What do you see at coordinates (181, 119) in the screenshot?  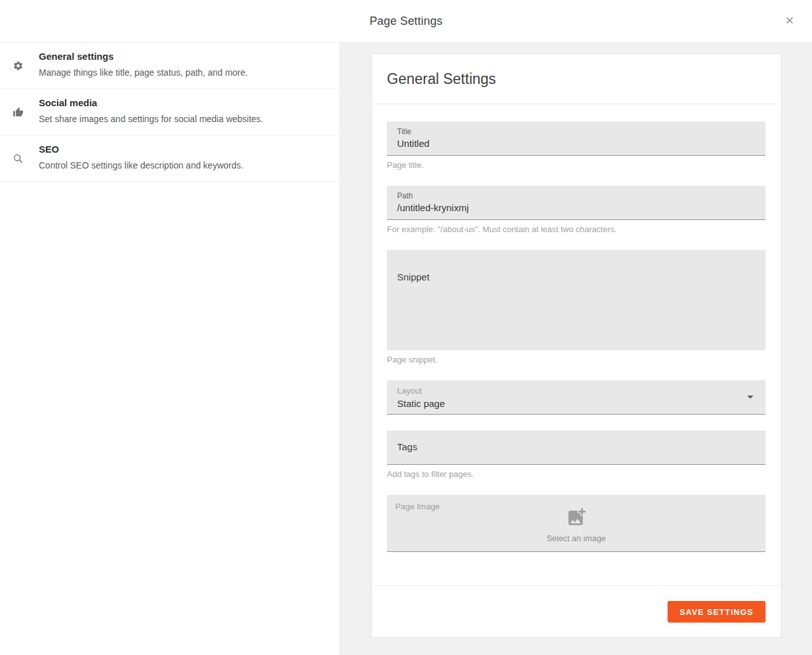 I see `sidebar-item-description: Set share images and settings for social…` at bounding box center [181, 119].